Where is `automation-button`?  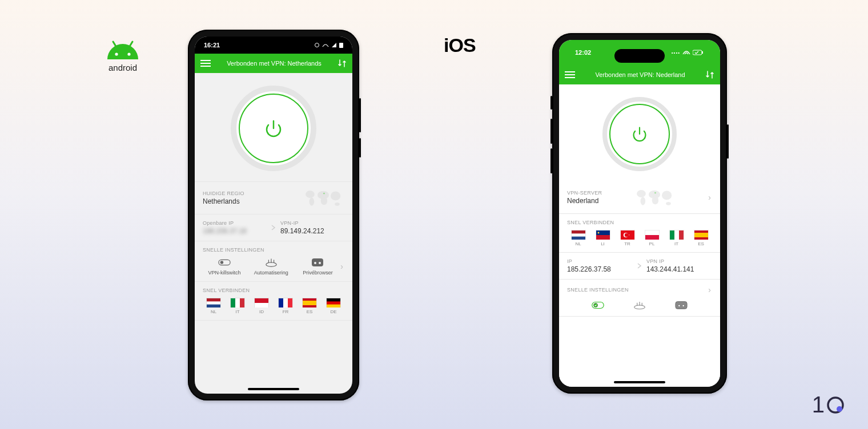 automation-button is located at coordinates (640, 305).